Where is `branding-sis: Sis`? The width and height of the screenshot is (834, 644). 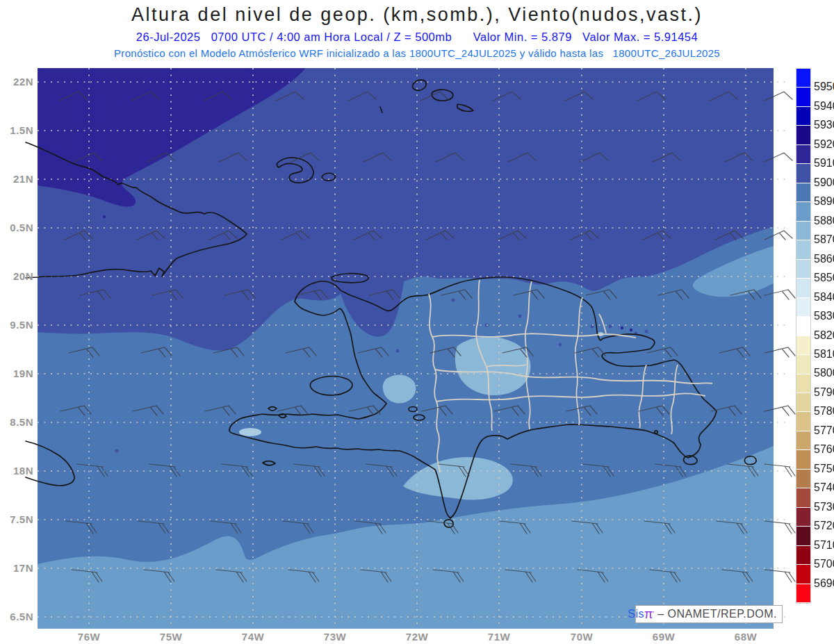 branding-sis: Sis is located at coordinates (636, 614).